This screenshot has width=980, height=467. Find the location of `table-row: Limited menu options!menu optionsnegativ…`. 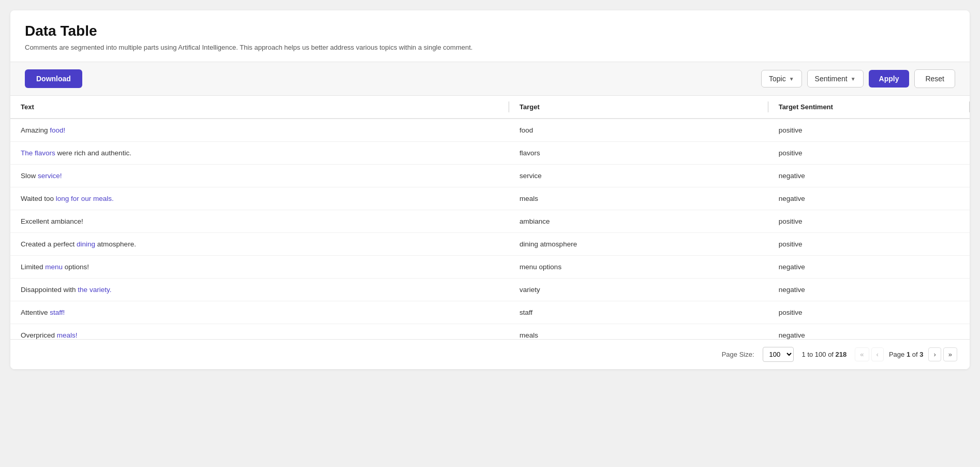

table-row: Limited menu options!menu optionsnegativ… is located at coordinates (490, 267).